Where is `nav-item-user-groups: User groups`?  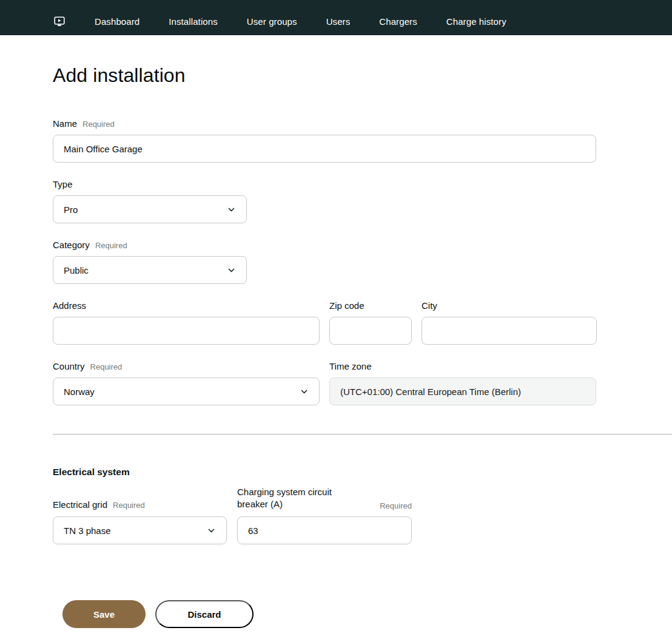 nav-item-user-groups: User groups is located at coordinates (272, 22).